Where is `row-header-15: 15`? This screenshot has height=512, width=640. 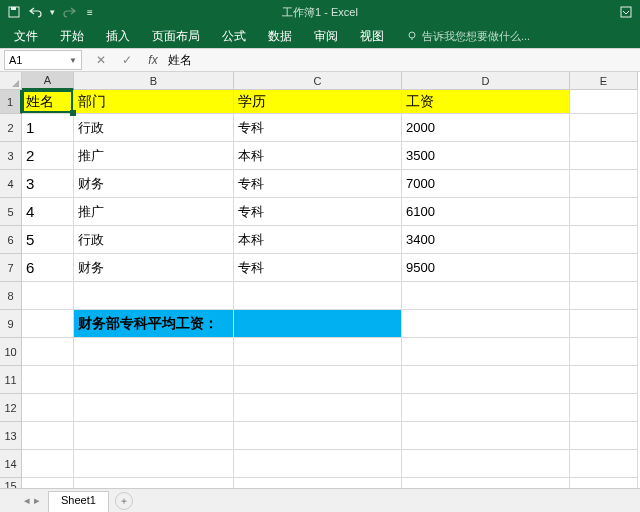
row-header-15: 15 is located at coordinates (11, 483).